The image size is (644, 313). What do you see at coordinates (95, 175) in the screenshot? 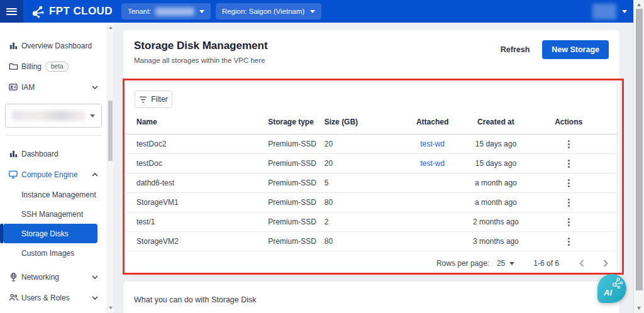
I see `chevron-up-icon` at bounding box center [95, 175].